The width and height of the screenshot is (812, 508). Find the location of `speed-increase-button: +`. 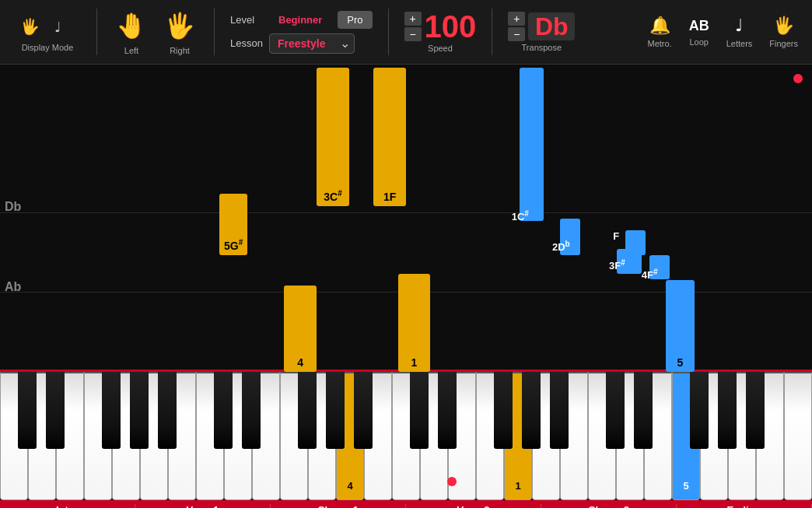

speed-increase-button: + is located at coordinates (413, 19).